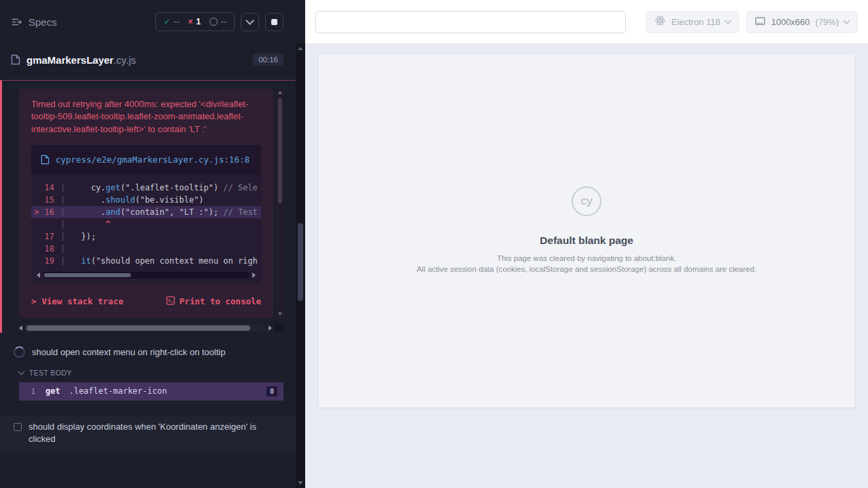 Image resolution: width=868 pixels, height=488 pixels. Describe the element at coordinates (153, 160) in the screenshot. I see `code-frame-file-link: cypress/e2e/gmaMarkersLayer.cy.js:16:8` at that location.